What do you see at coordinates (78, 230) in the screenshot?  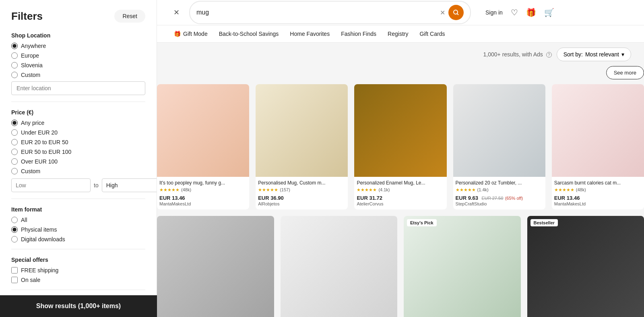 I see `format-physical: Physical items` at bounding box center [78, 230].